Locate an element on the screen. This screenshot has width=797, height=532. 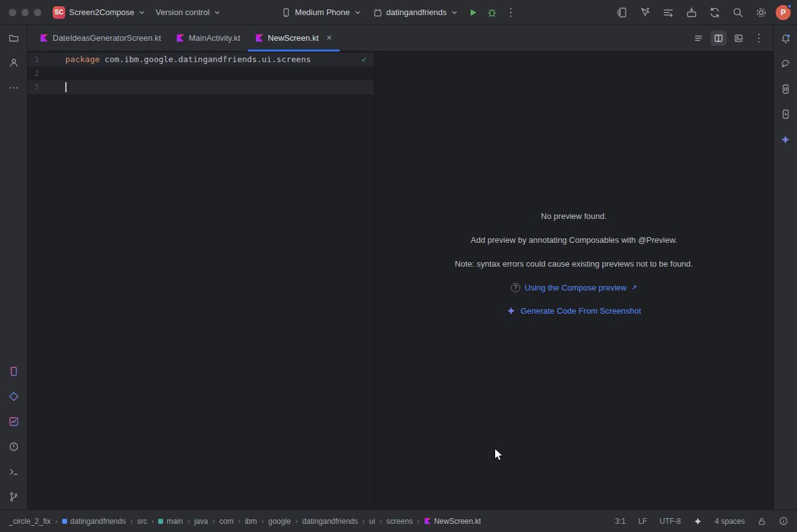
project-tool-button is located at coordinates (14, 38).